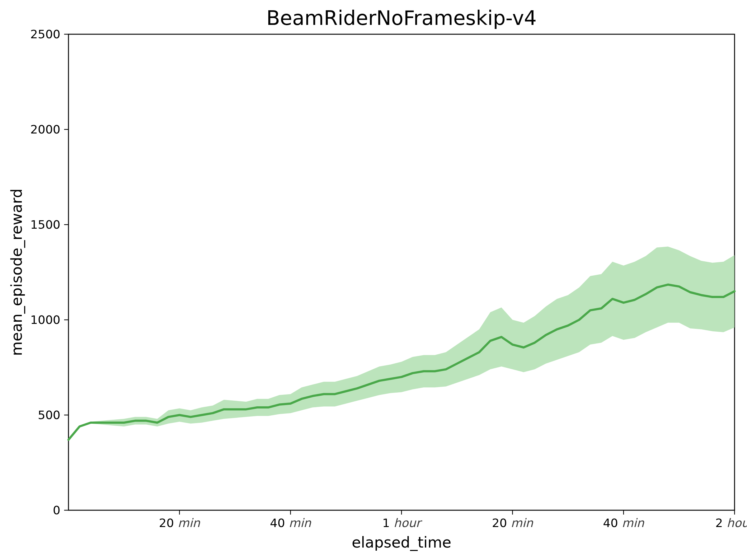  I want to click on x-axis-label: elapsed_time, so click(401, 542).